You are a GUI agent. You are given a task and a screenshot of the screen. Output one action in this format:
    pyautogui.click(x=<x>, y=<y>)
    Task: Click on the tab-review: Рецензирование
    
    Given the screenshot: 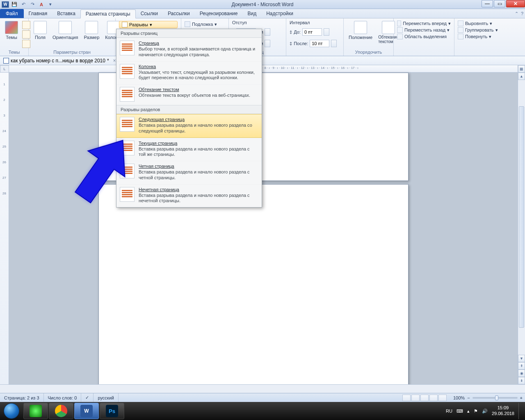 What is the action you would take?
    pyautogui.click(x=219, y=14)
    